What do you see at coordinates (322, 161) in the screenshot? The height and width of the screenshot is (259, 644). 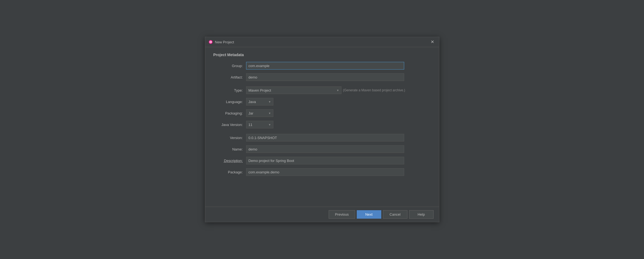 I see `description-row: Description:` at bounding box center [322, 161].